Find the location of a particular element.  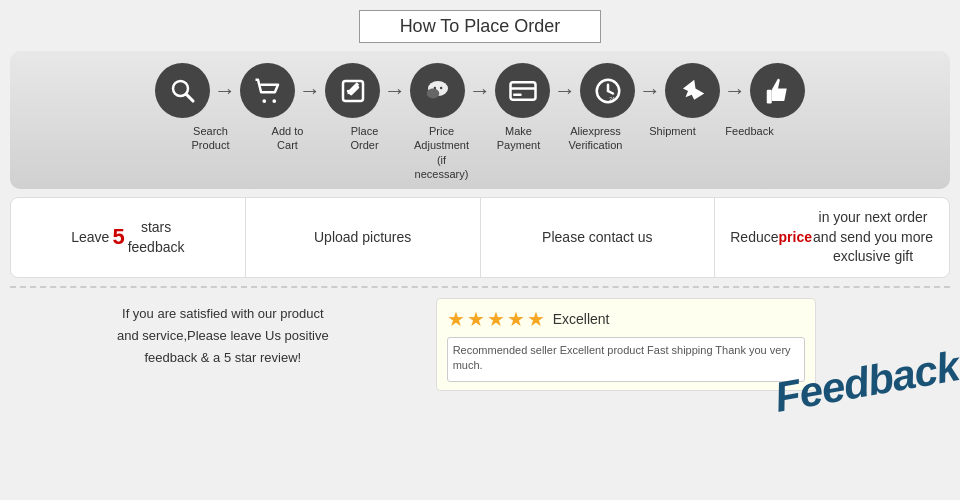

review-box: ★ ★ ★ ★ ★ Excellent Recommended seller E… is located at coordinates (626, 344).